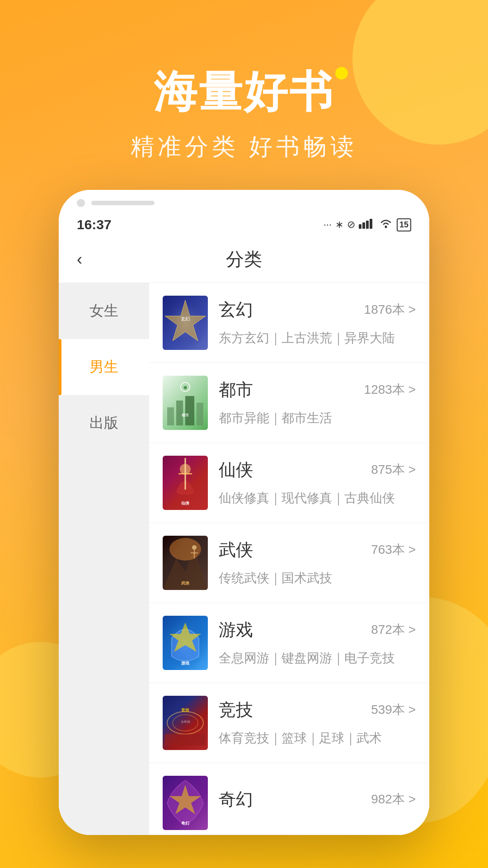  I want to click on category-name-wuxia: 武侠, so click(236, 550).